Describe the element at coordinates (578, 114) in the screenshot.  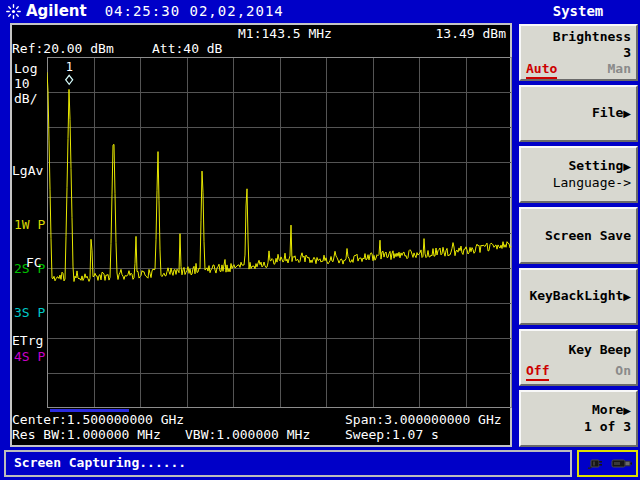
I see `softkey-file: File▶` at that location.